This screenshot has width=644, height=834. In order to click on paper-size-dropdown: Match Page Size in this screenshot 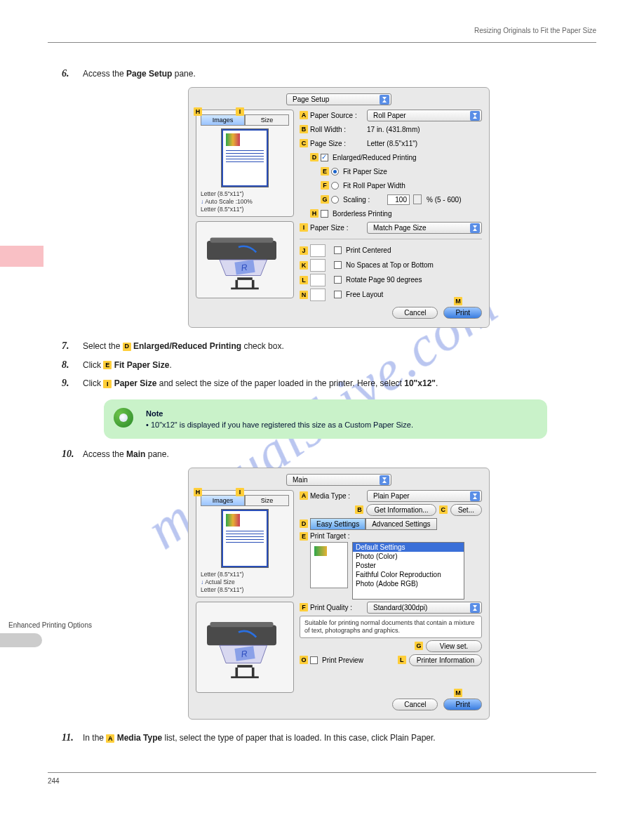, I will do `click(424, 227)`.